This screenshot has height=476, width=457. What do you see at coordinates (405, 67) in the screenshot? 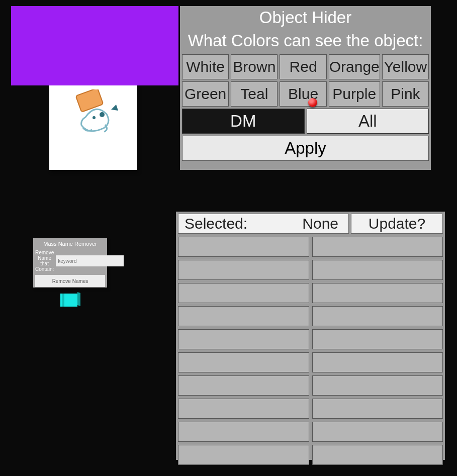
I see `color-yellow: Yellow` at bounding box center [405, 67].